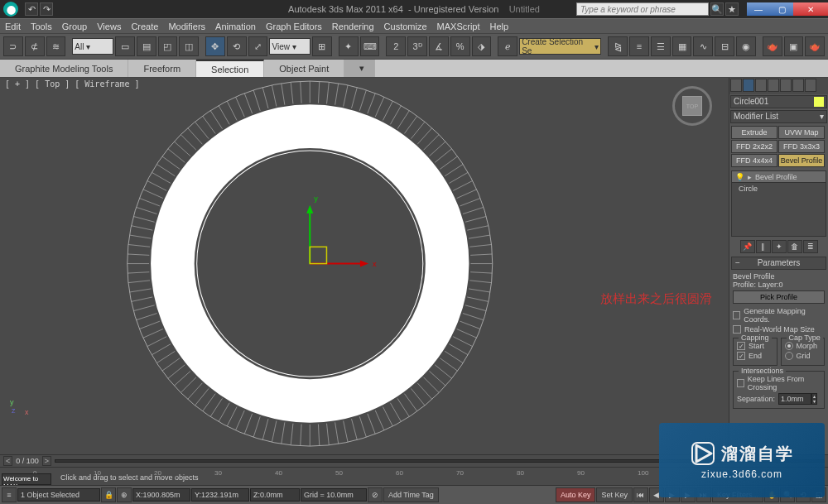  Describe the element at coordinates (508, 46) in the screenshot. I see `named-sel-toggle: ℯ` at that location.